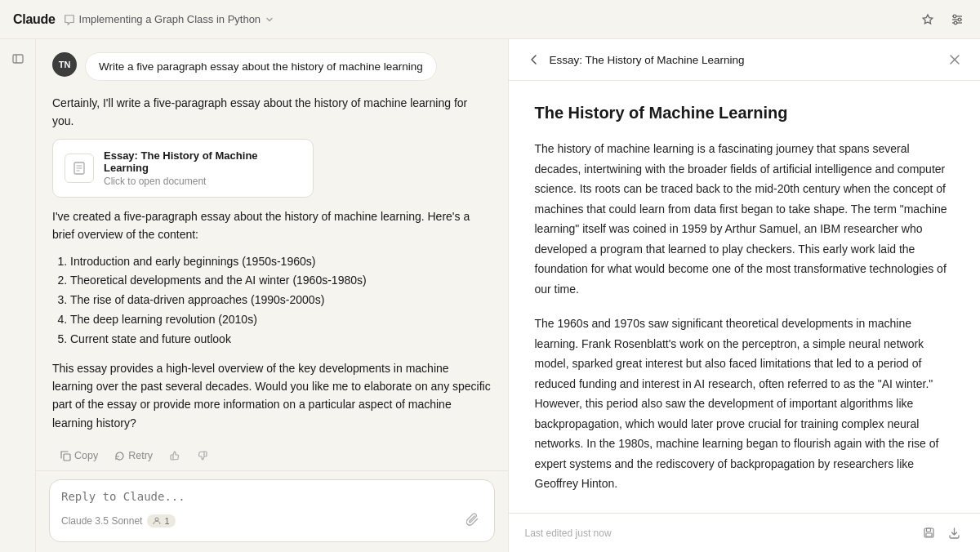 Image resolution: width=980 pixels, height=552 pixels. Describe the element at coordinates (175, 456) in the screenshot. I see `thumbs-up-button` at that location.